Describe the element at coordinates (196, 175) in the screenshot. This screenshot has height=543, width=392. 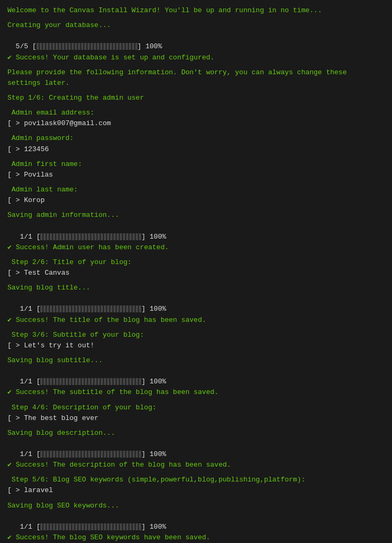
I see `admin-firstname-input: [ > Povilas` at that location.